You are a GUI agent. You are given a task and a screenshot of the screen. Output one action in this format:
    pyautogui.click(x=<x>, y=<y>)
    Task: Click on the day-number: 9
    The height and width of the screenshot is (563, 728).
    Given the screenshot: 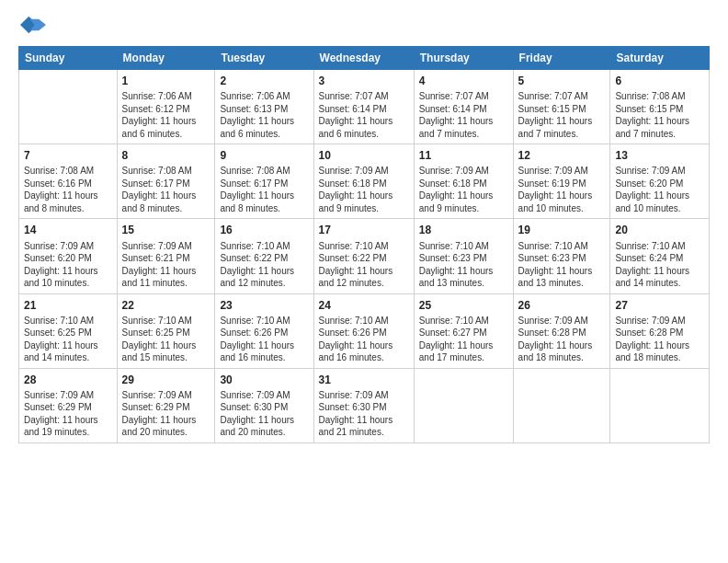 What is the action you would take?
    pyautogui.click(x=264, y=155)
    